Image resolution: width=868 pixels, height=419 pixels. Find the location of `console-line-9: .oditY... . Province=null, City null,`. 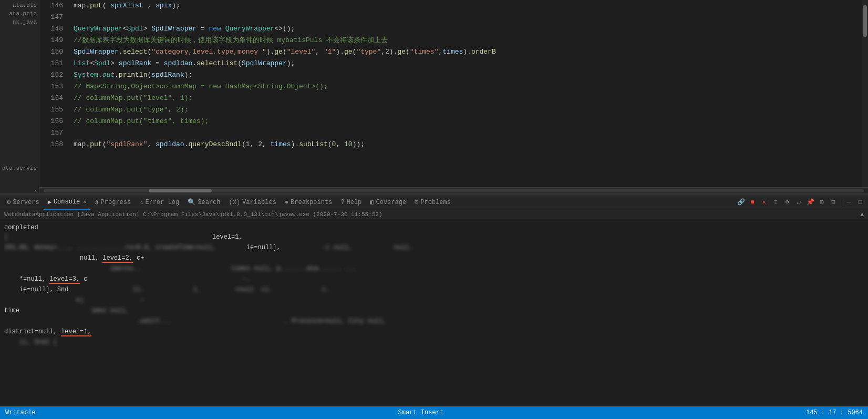

console-line-9: .oditY... . Province=null, City null, is located at coordinates (434, 321).